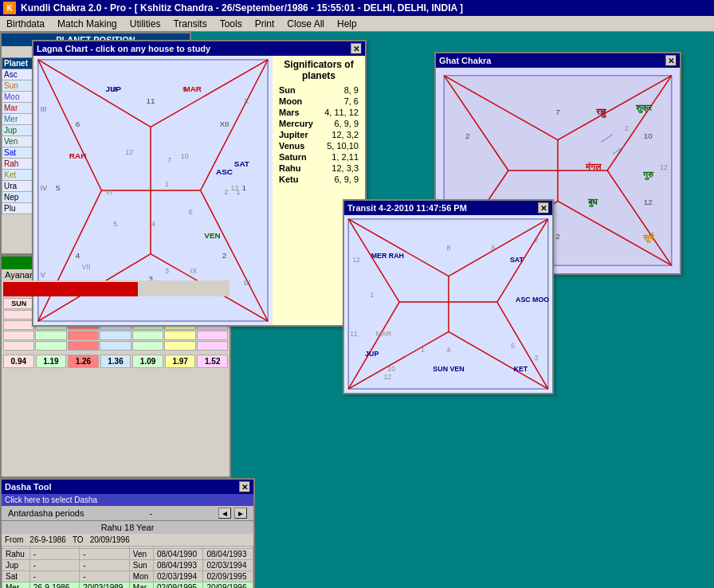  I want to click on svg-text: MER RAH, so click(387, 256).